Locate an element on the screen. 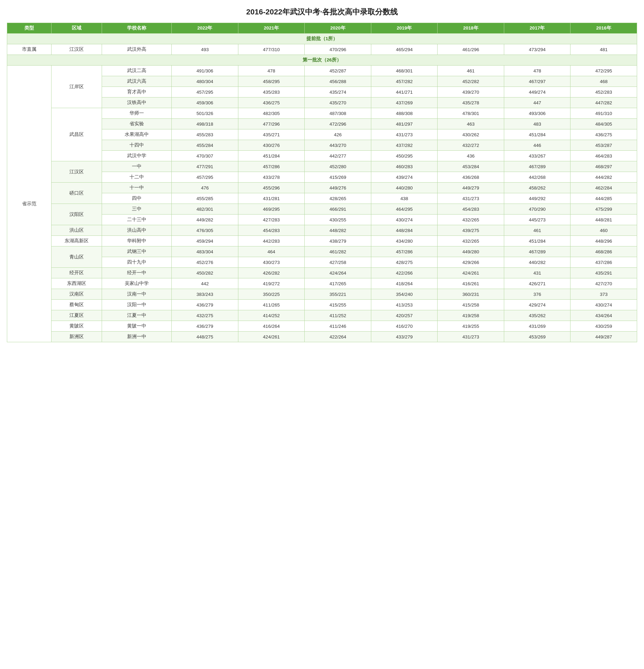 The width and height of the screenshot is (644, 669). cell-score: 422/266 is located at coordinates (404, 273).